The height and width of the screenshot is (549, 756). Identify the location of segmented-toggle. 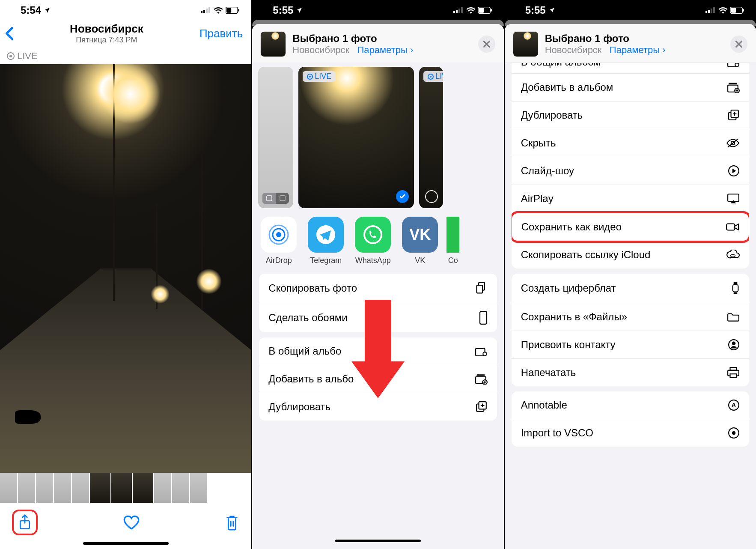
(276, 198).